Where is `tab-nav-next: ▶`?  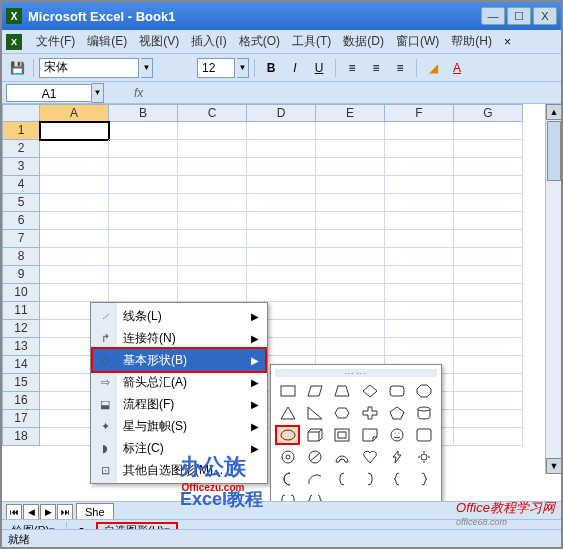 tab-nav-next: ▶ is located at coordinates (48, 512).